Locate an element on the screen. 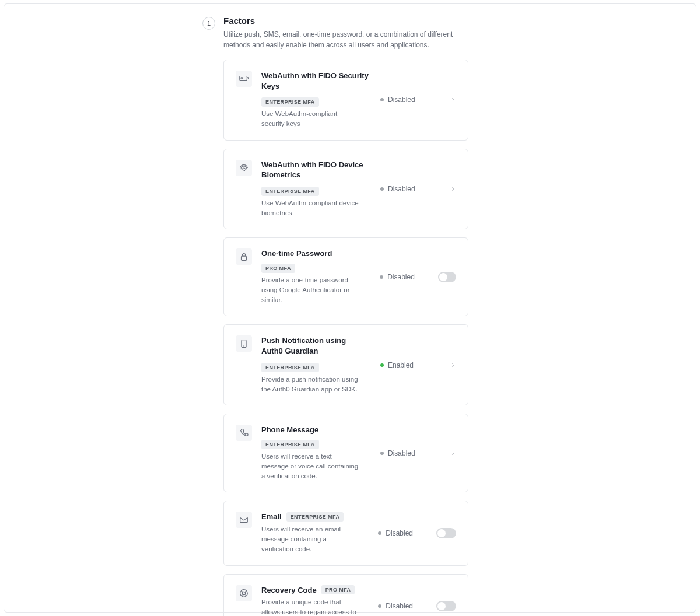 This screenshot has width=700, height=616. factor-body: Push Notification using Auth0 GuardianEN… is located at coordinates (315, 365).